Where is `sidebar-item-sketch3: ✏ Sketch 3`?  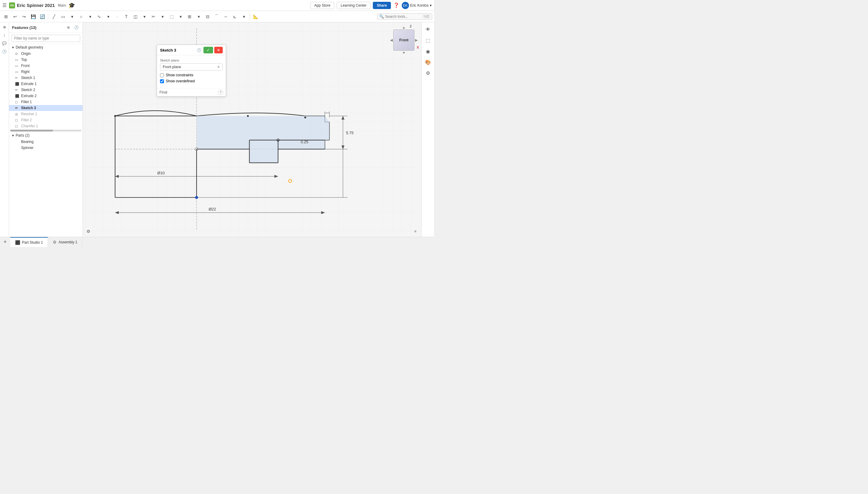 sidebar-item-sketch3: ✏ Sketch 3 is located at coordinates (46, 108).